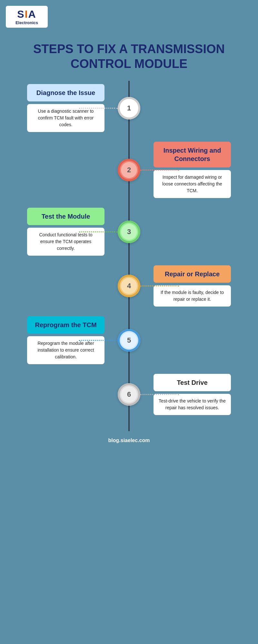 This screenshot has height=644, width=258. I want to click on step-3-number: 3, so click(129, 232).